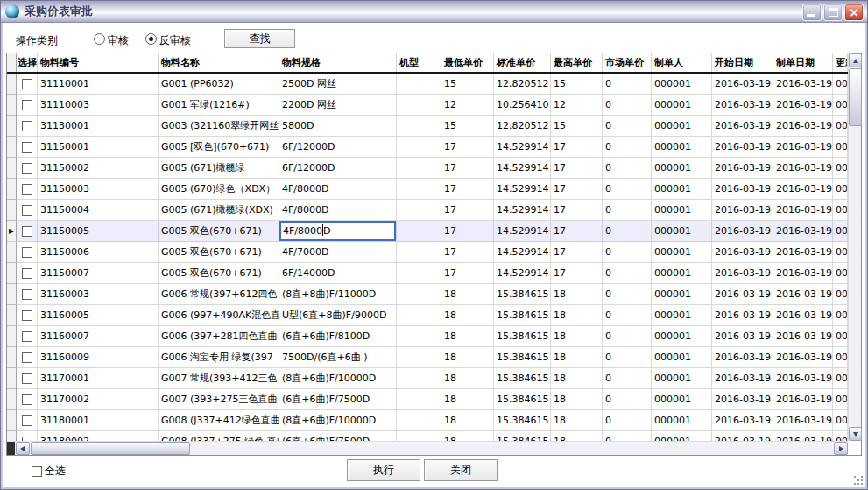 Image resolution: width=868 pixels, height=490 pixels. Describe the element at coordinates (100, 39) in the screenshot. I see `radio-audit` at that location.